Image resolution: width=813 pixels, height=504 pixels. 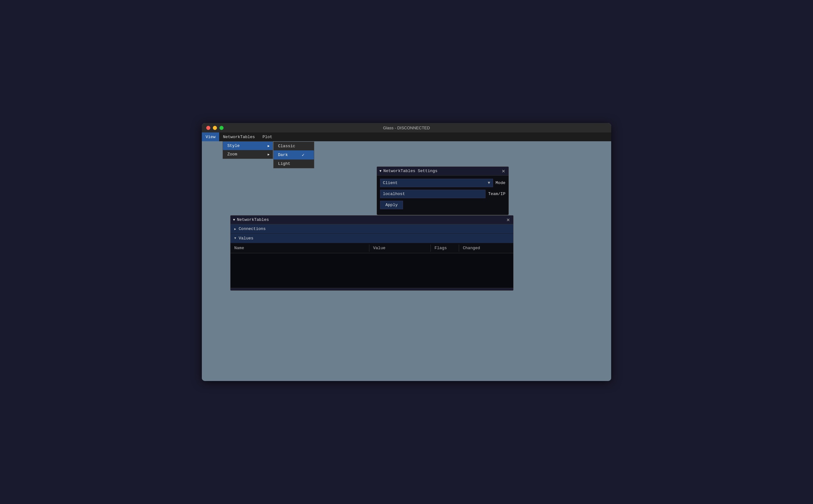 I want to click on col-value-header: Value, so click(x=400, y=248).